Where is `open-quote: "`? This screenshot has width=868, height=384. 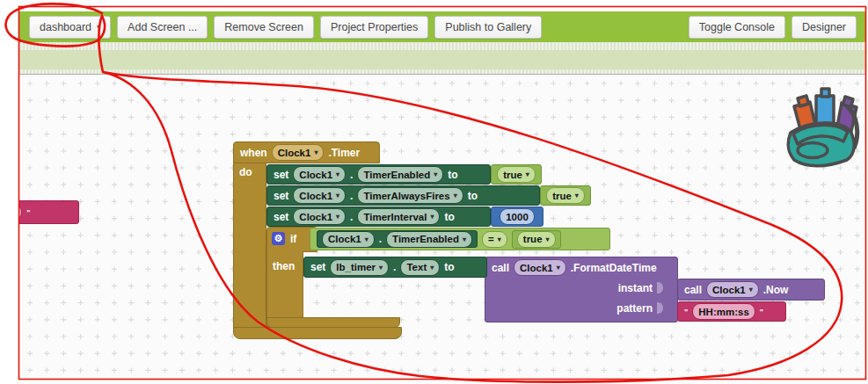 open-quote: " is located at coordinates (686, 312).